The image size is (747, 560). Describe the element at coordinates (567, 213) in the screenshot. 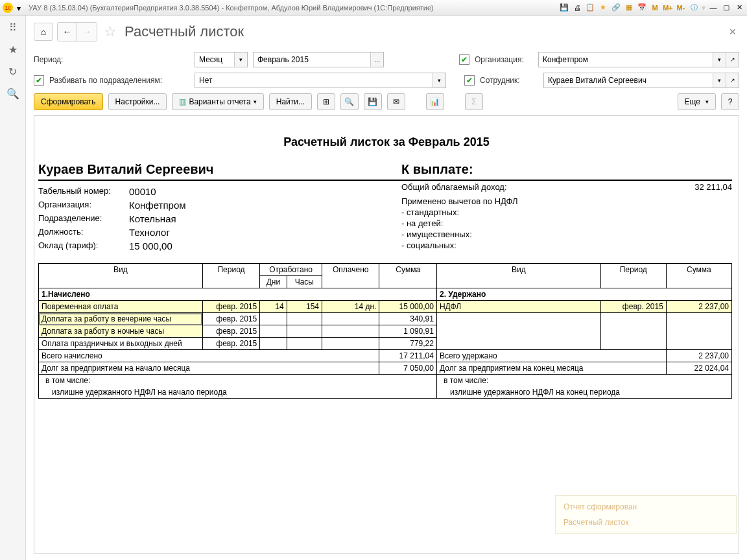

I see `ded-standard: - стандартных:` at that location.